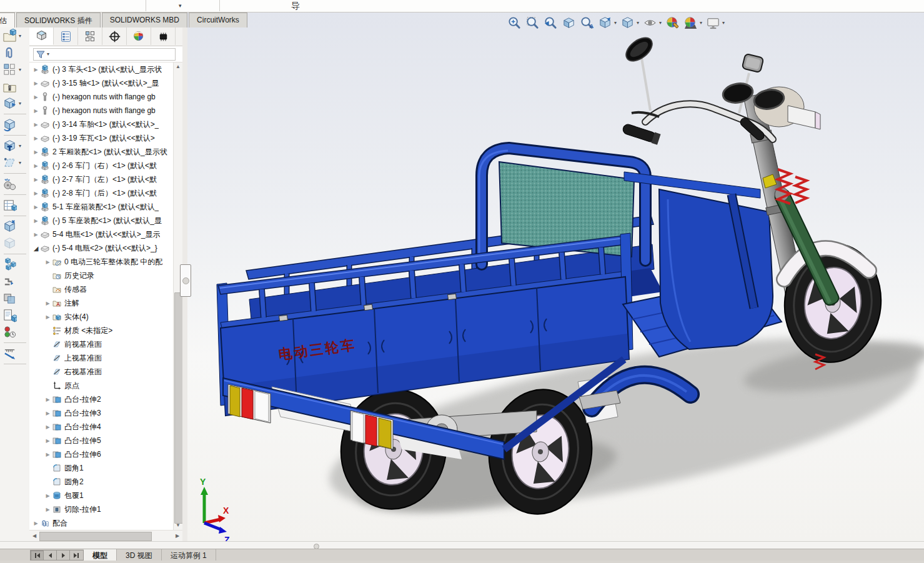  I want to click on new-motion-study-icon, so click(15, 184).